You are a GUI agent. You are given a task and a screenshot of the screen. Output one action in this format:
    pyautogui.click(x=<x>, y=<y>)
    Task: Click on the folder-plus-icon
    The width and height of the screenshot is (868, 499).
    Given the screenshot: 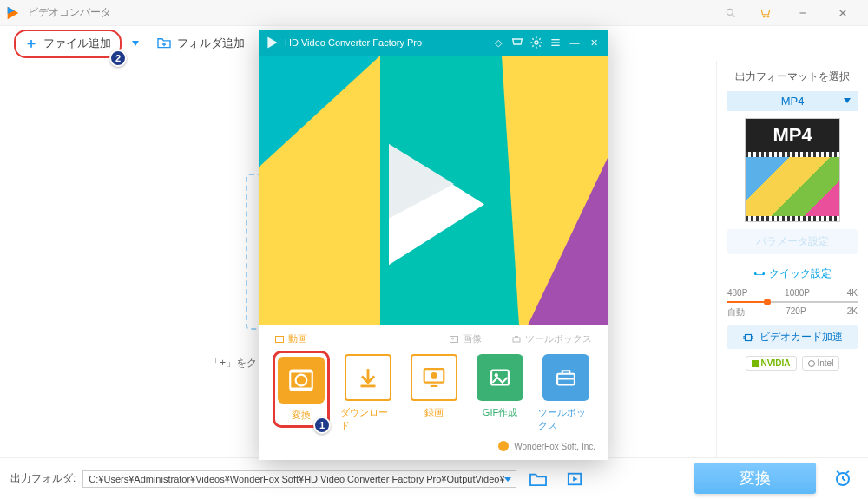 What is the action you would take?
    pyautogui.click(x=164, y=43)
    